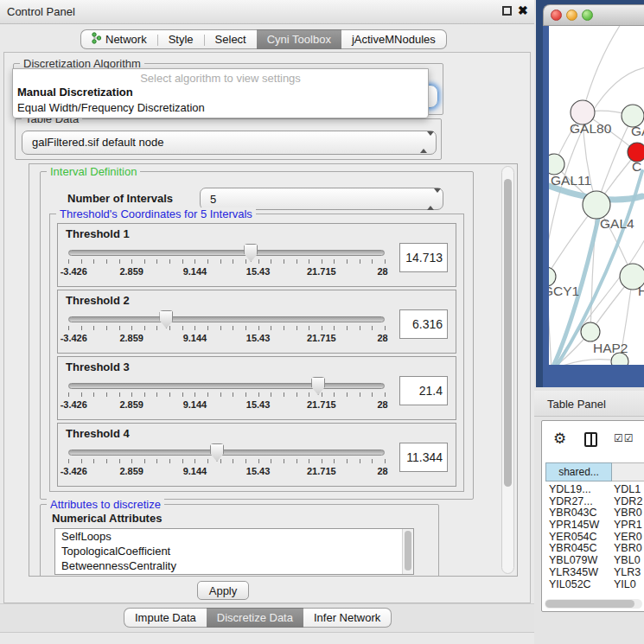 The width and height of the screenshot is (644, 644). Describe the element at coordinates (264, 40) in the screenshot. I see `top-tab-strip: NetworkStyleSelectCyni ToolboxjActiveMNo…` at that location.